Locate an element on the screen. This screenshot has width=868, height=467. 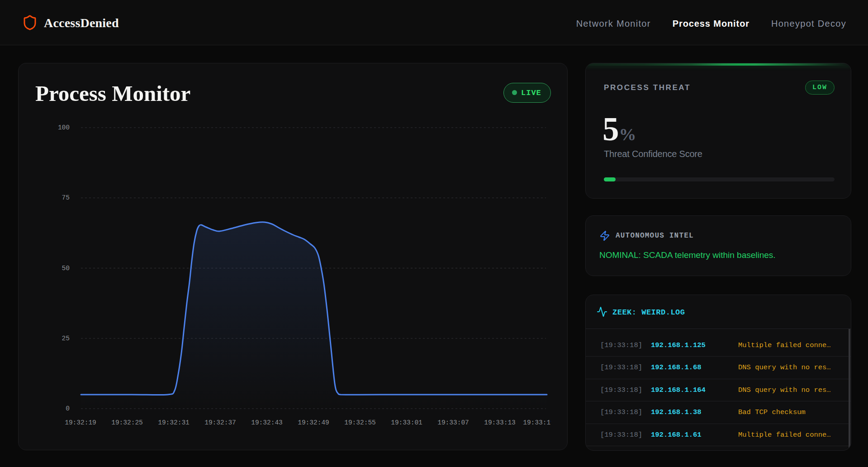
svg-text: 19:33:01 is located at coordinates (407, 423).